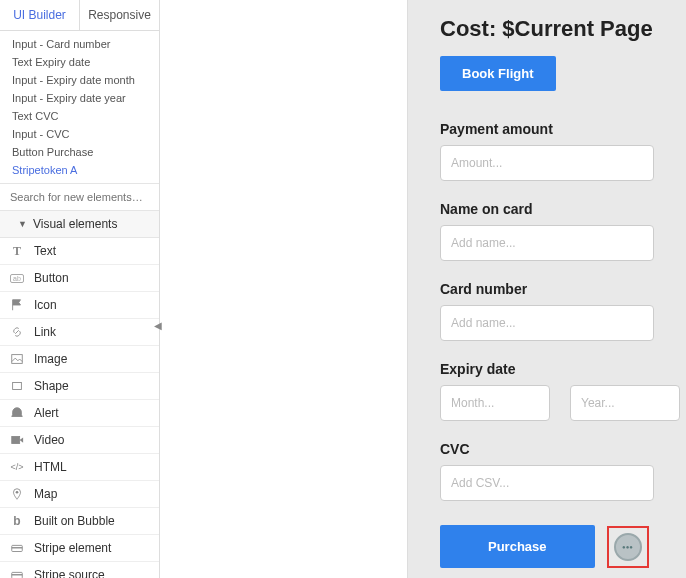  What do you see at coordinates (547, 129) in the screenshot?
I see `label-payment-amount: Payment amount` at bounding box center [547, 129].